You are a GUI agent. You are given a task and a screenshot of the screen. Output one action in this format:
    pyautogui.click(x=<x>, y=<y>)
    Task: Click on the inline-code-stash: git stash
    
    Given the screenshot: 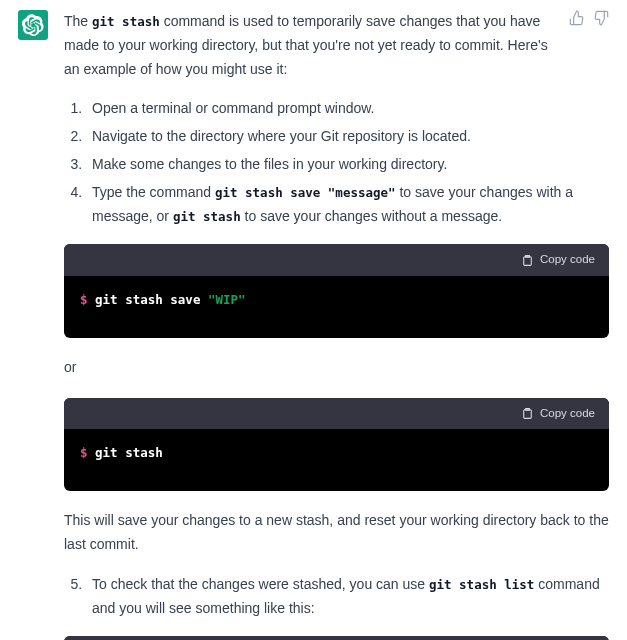 What is the action you would take?
    pyautogui.click(x=207, y=216)
    